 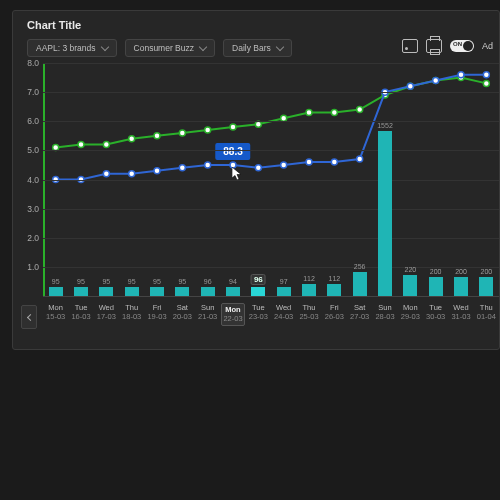 I want to click on x-tick-label: Sat20-03, so click(x=182, y=312).